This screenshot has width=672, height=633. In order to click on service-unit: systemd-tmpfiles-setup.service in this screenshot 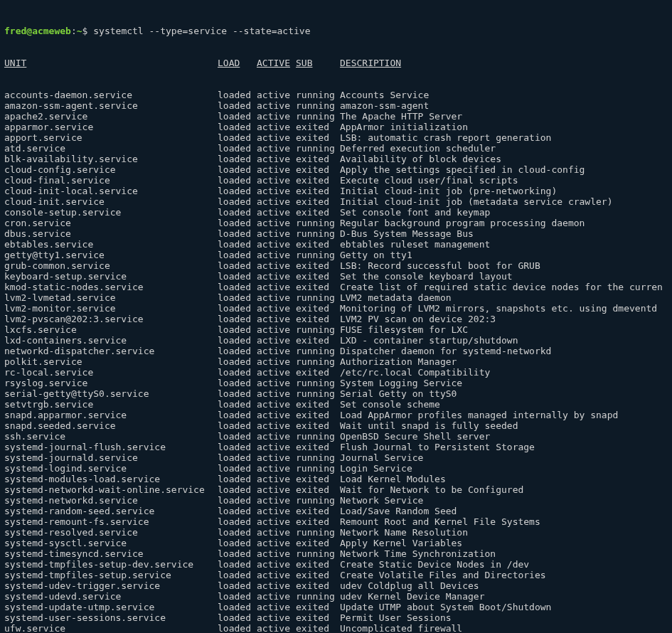, I will do `click(111, 575)`.